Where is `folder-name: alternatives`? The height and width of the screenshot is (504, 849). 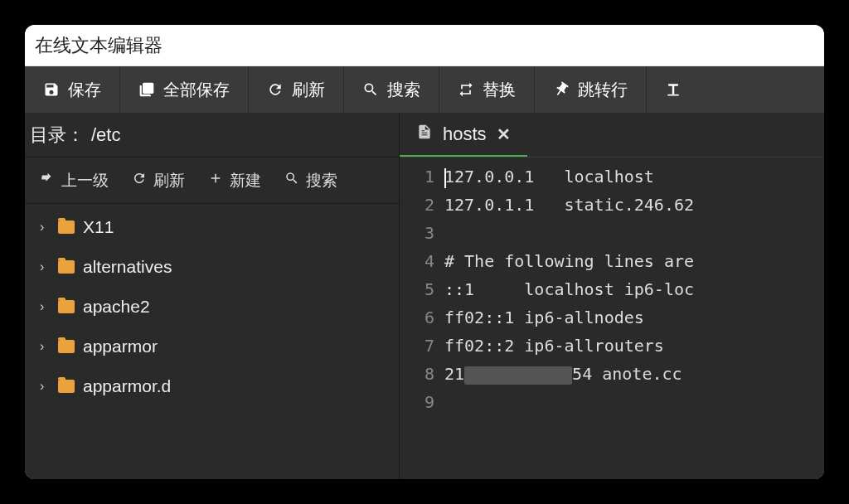 folder-name: alternatives is located at coordinates (128, 267).